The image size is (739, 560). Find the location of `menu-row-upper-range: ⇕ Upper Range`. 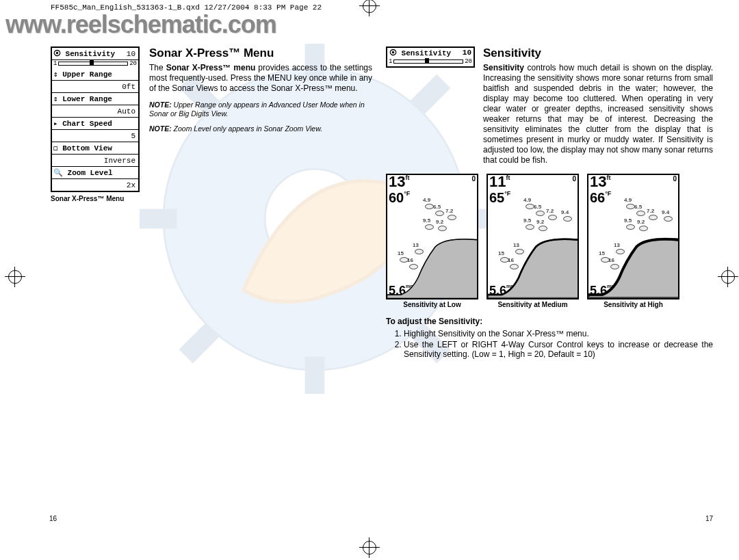

menu-row-upper-range: ⇕ Upper Range is located at coordinates (95, 75).